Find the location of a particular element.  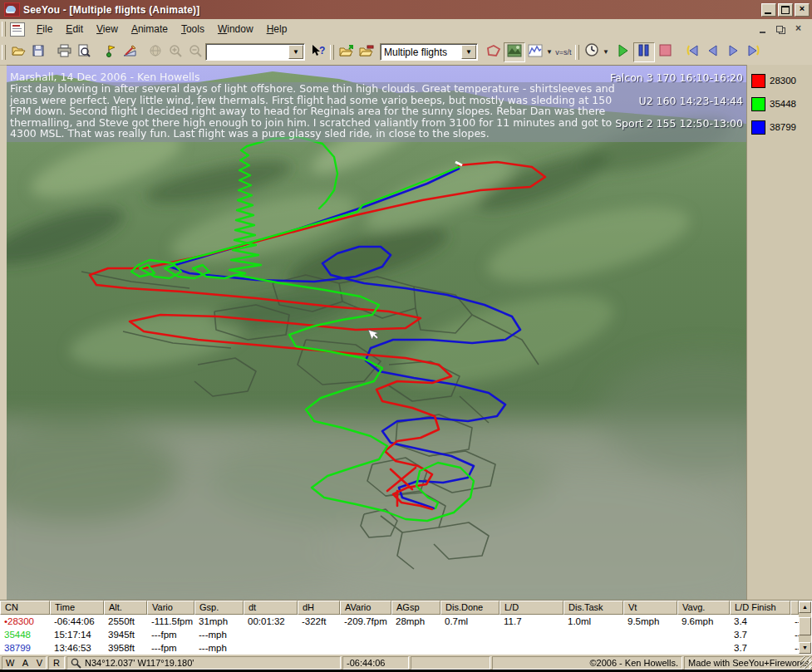

map-legend-labels: Falcon 3 170 16:10-16:20U2 160 14:23-14:… is located at coordinates (677, 106).